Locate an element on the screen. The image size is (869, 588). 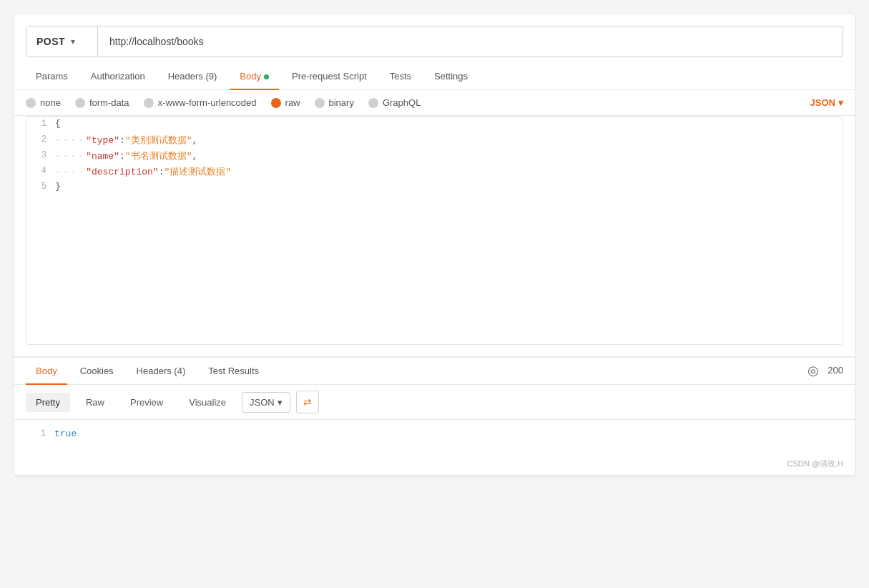
response-code: 1 true is located at coordinates (435, 436).